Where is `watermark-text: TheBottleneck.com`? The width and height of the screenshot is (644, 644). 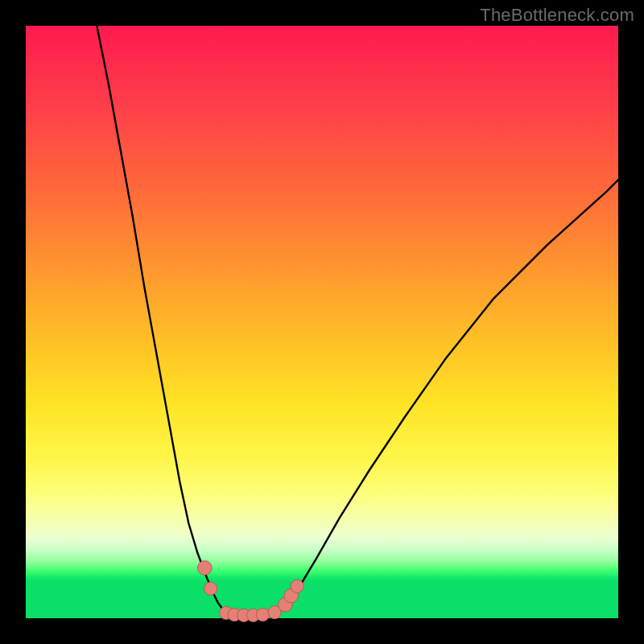
watermark-text: TheBottleneck.com is located at coordinates (557, 15).